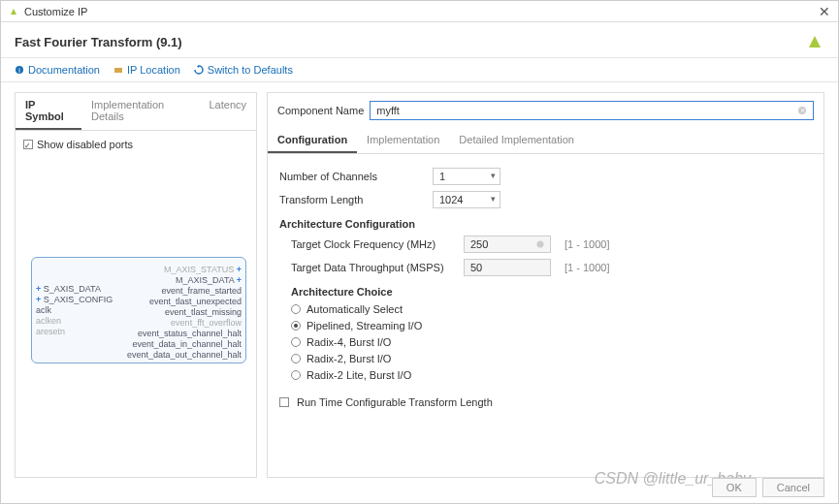  What do you see at coordinates (284, 402) in the screenshot?
I see `runtime-config-checkbox` at bounding box center [284, 402].